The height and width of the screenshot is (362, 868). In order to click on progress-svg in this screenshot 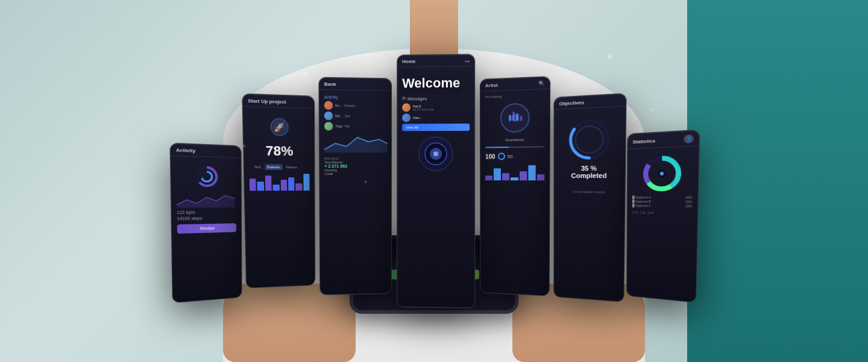, I will do `click(589, 139)`.